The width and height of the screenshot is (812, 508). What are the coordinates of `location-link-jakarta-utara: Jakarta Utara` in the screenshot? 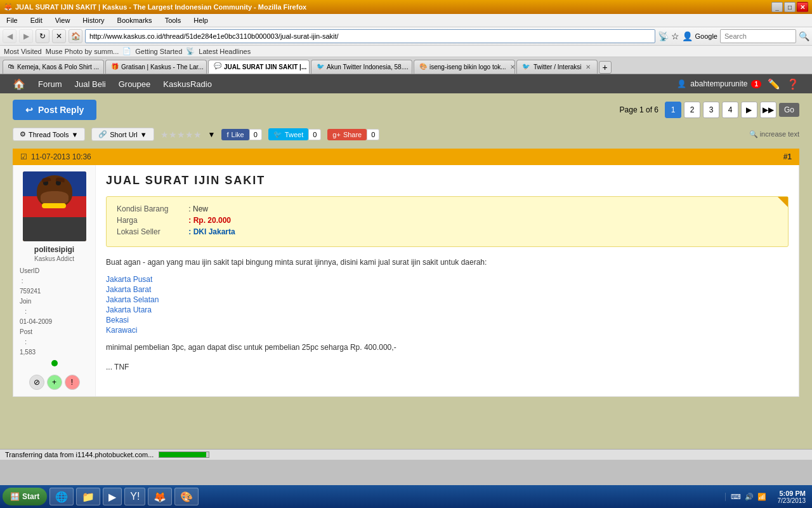 It's located at (447, 310).